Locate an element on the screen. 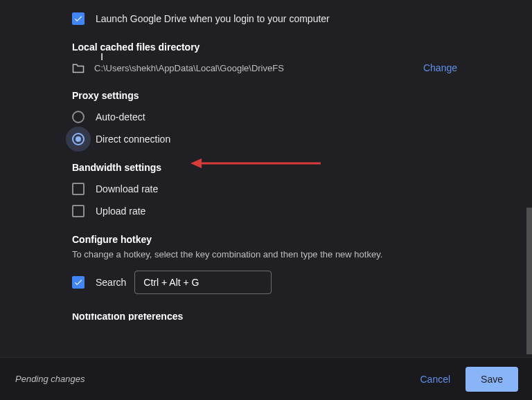  hotkey-title: Configure hotkey is located at coordinates (302, 239).